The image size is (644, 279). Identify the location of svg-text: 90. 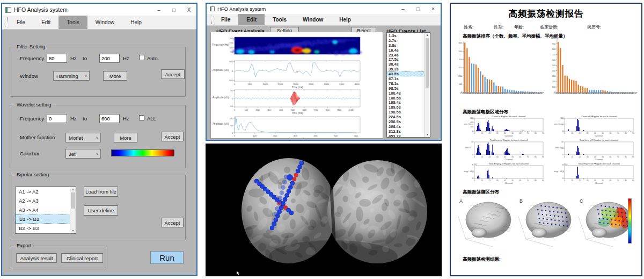
(633, 133).